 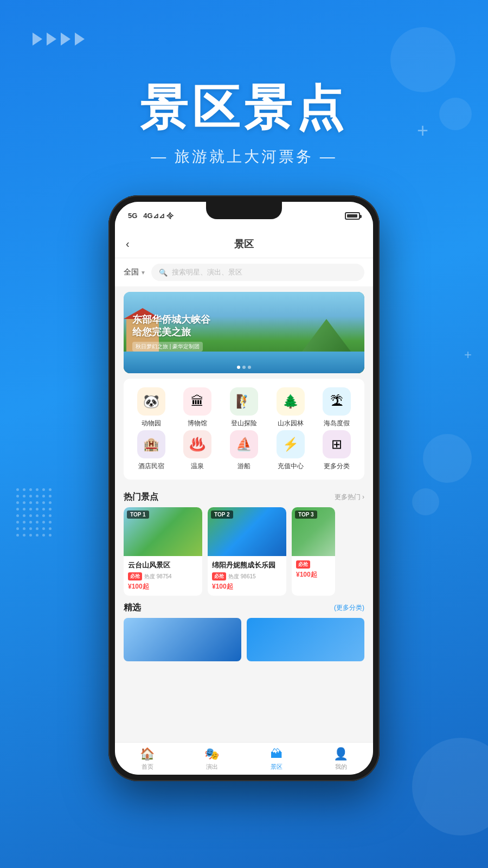 I want to click on spot-badges-1: 必抢 热度 98754, so click(x=163, y=576).